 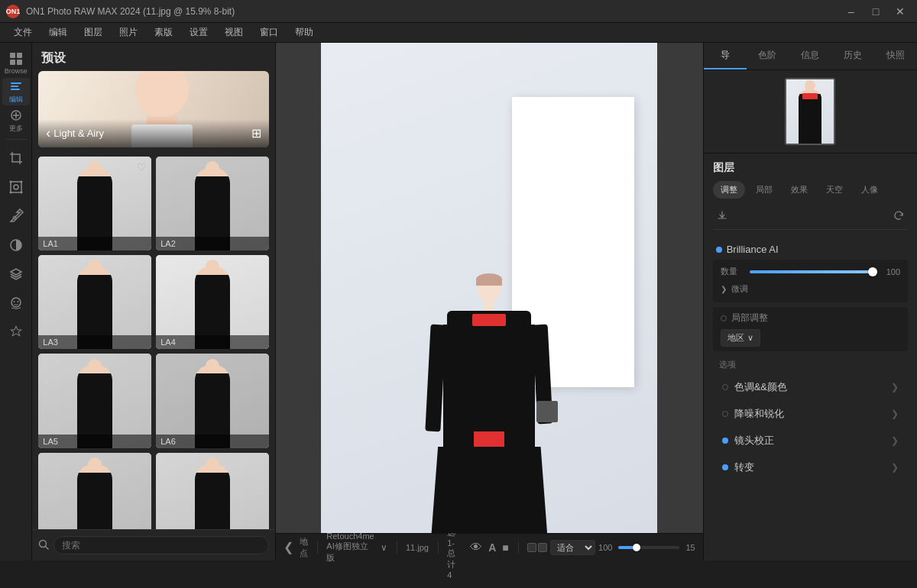 What do you see at coordinates (727, 364) in the screenshot?
I see `options-label: 选项` at bounding box center [727, 364].